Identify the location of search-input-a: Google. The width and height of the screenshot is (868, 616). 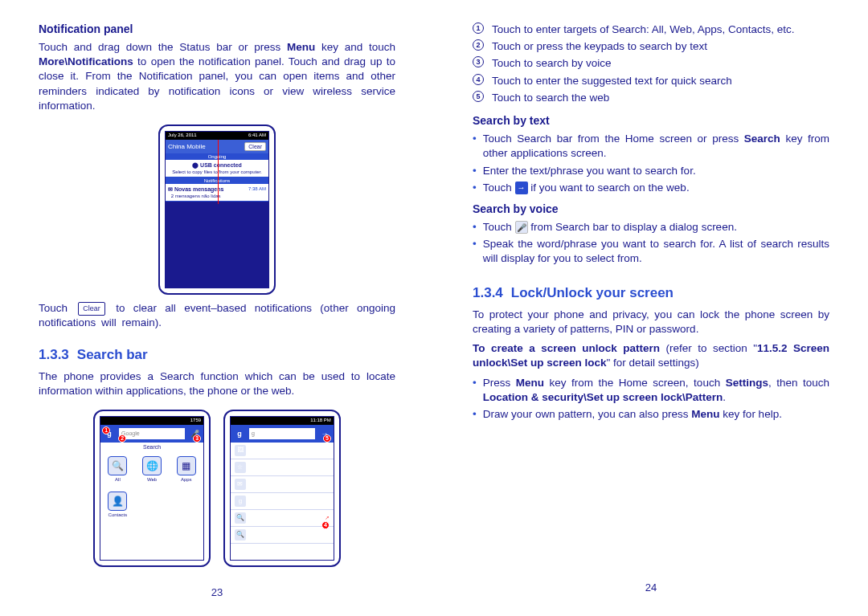
(152, 434).